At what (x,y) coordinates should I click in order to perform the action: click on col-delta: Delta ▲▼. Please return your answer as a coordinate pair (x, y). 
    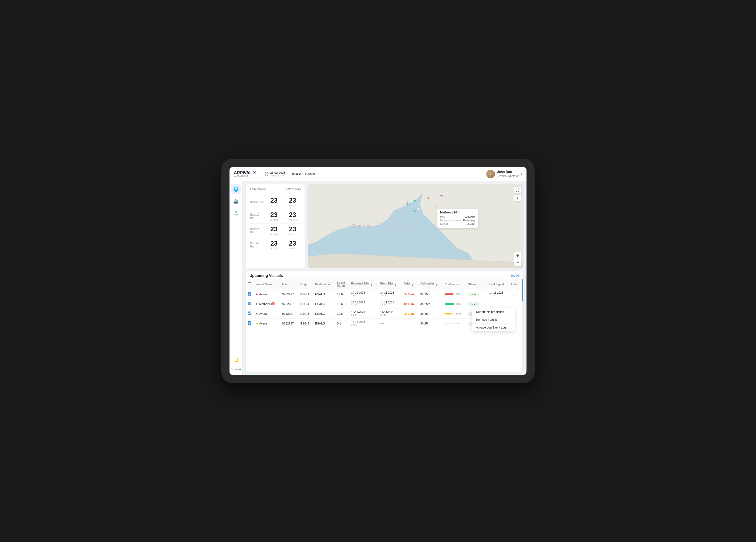
    Looking at the image, I should click on (410, 285).